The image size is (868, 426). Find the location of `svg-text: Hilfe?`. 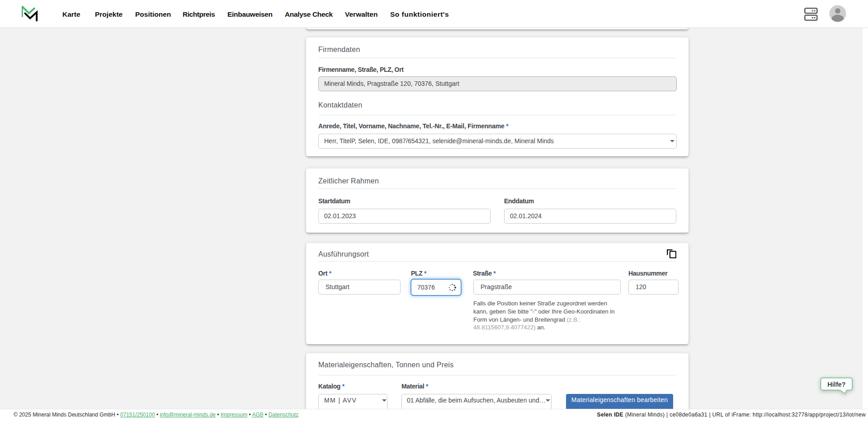

svg-text: Hilfe? is located at coordinates (836, 384).